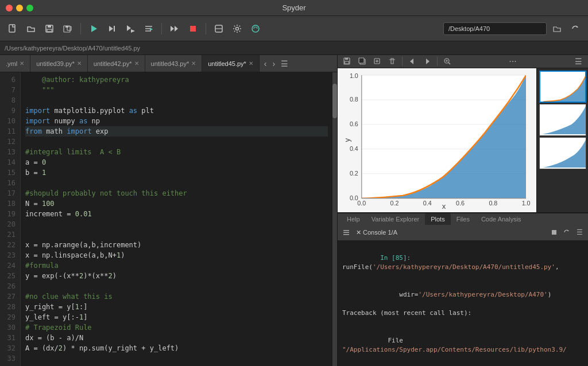 The height and width of the screenshot is (366, 588). What do you see at coordinates (177, 80) in the screenshot?
I see `code-line: @author: kathypereyra` at bounding box center [177, 80].